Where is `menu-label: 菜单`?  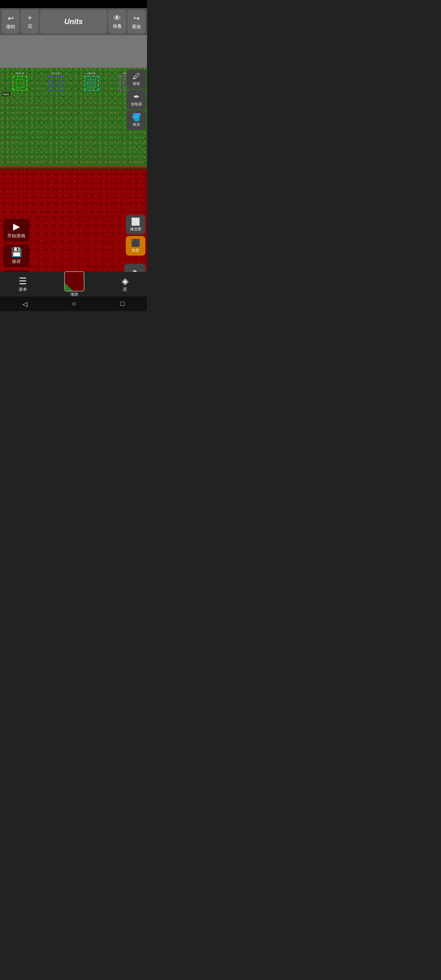 menu-label: 菜单 is located at coordinates (23, 290).